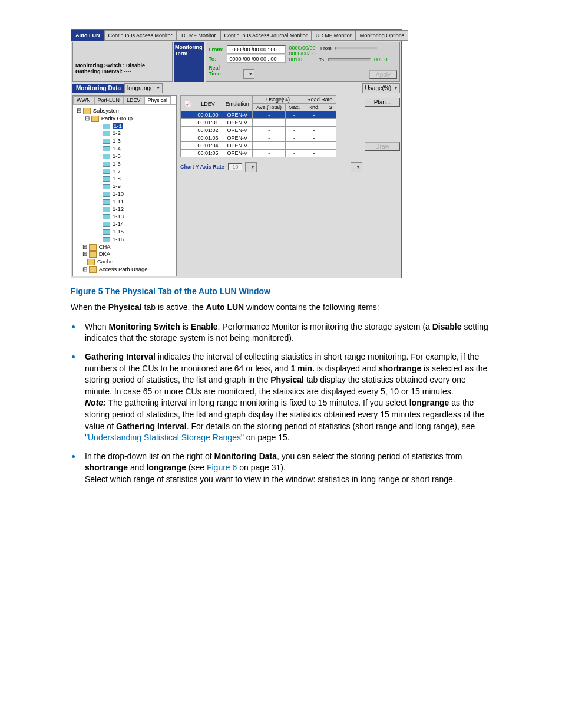 The width and height of the screenshot is (562, 728). What do you see at coordinates (256, 59) in the screenshot?
I see `to-input: 0000 /00 /00 00 : 00` at bounding box center [256, 59].